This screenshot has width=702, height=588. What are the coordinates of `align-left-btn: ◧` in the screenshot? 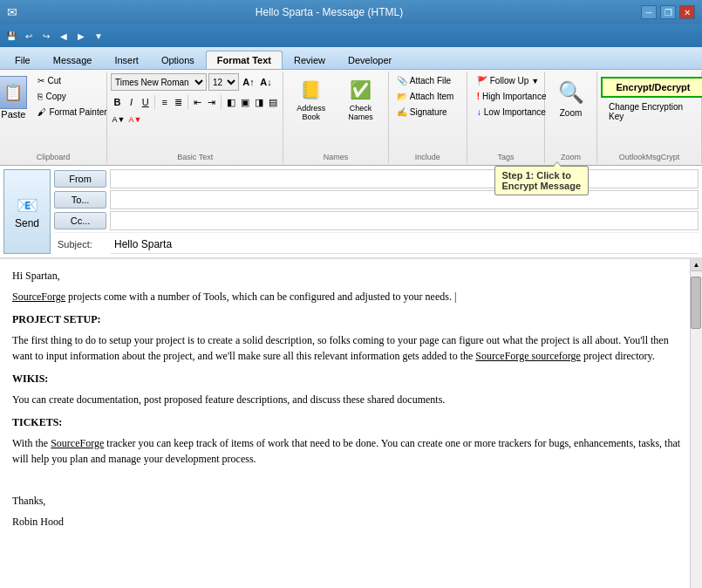 It's located at (230, 102).